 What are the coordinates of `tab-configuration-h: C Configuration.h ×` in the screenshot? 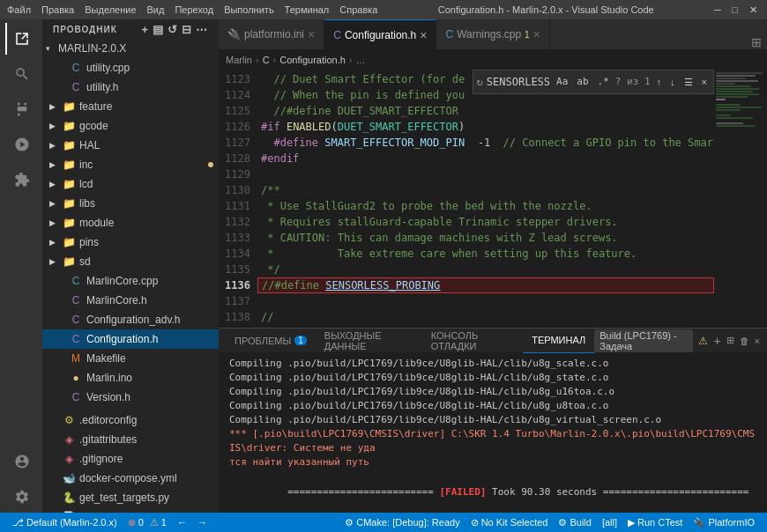 It's located at (381, 34).